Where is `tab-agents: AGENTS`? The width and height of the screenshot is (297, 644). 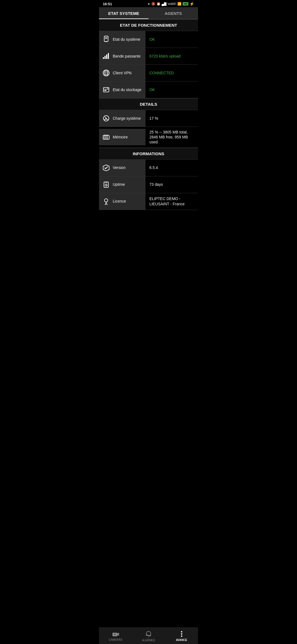 tab-agents: AGENTS is located at coordinates (173, 13).